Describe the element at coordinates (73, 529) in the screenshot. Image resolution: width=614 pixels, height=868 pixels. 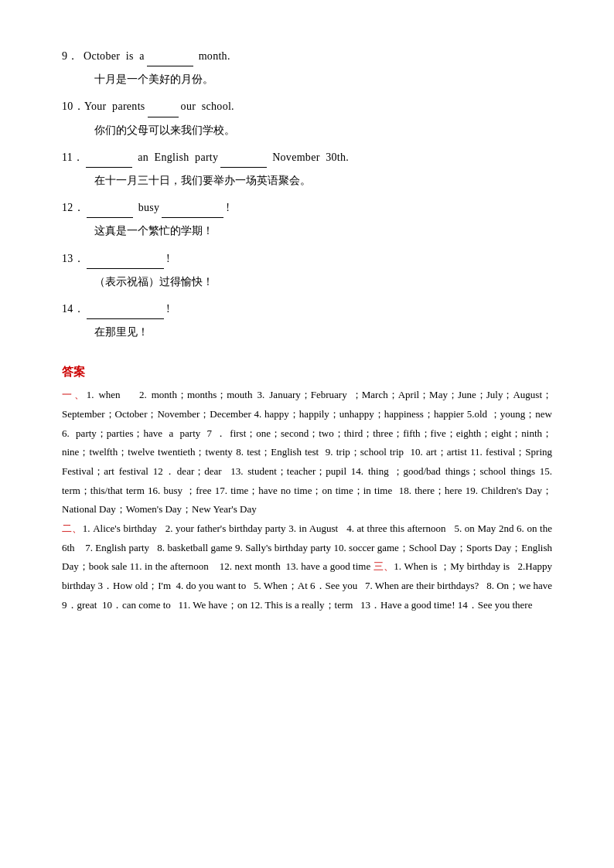
I see `part2-label: 二、` at that location.